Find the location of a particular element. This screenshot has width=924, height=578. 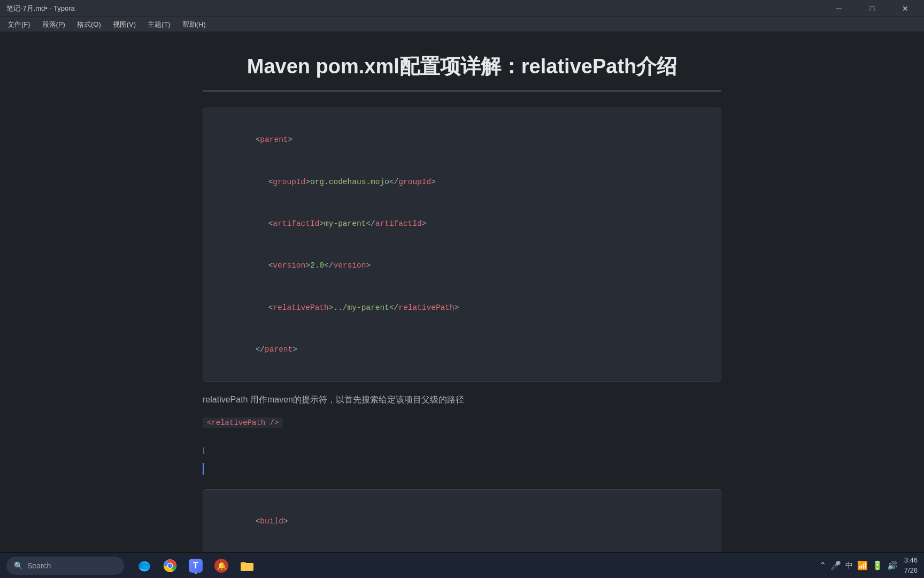

prose-text: relativePath 用作maven的提示符，以首先搜索给定该项目父级的路径 is located at coordinates (462, 399).